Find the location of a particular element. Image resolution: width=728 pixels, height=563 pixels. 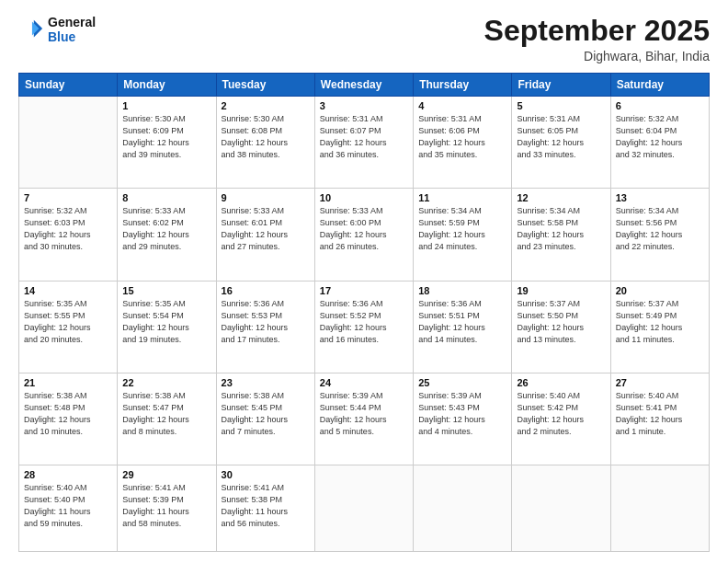

day-number: 15 is located at coordinates (166, 291).